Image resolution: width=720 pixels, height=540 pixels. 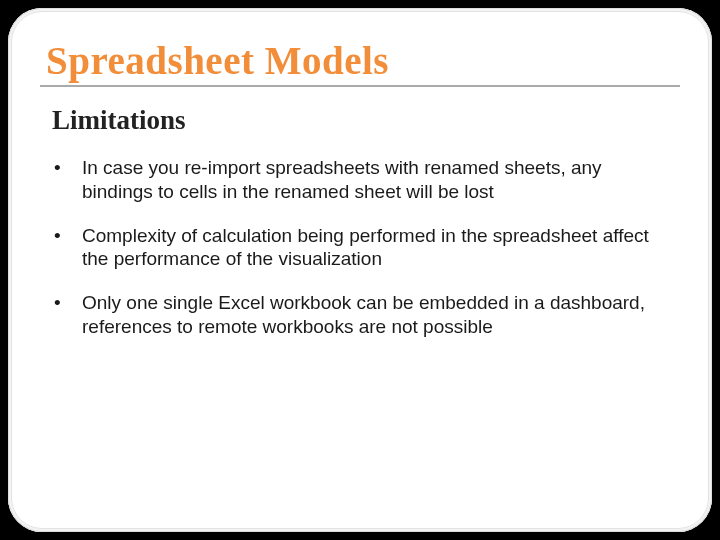 What do you see at coordinates (363, 180) in the screenshot?
I see `list-item: • In case you re-import spreadsheets wit…` at bounding box center [363, 180].